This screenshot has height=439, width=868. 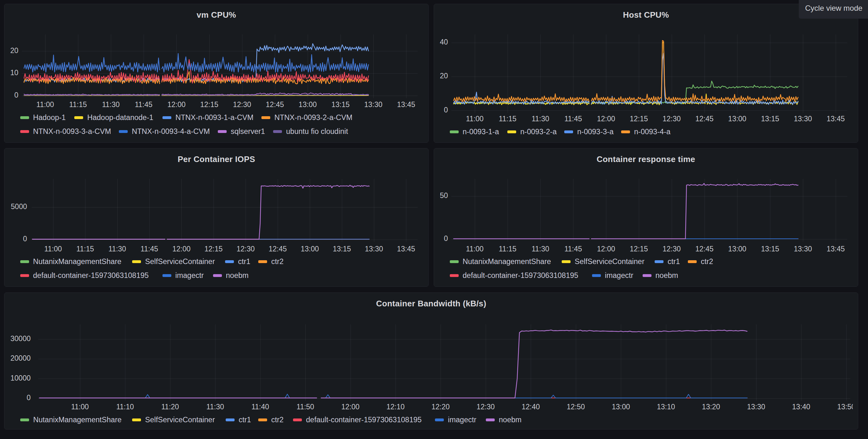 I want to click on svg-text: 10000, so click(x=21, y=378).